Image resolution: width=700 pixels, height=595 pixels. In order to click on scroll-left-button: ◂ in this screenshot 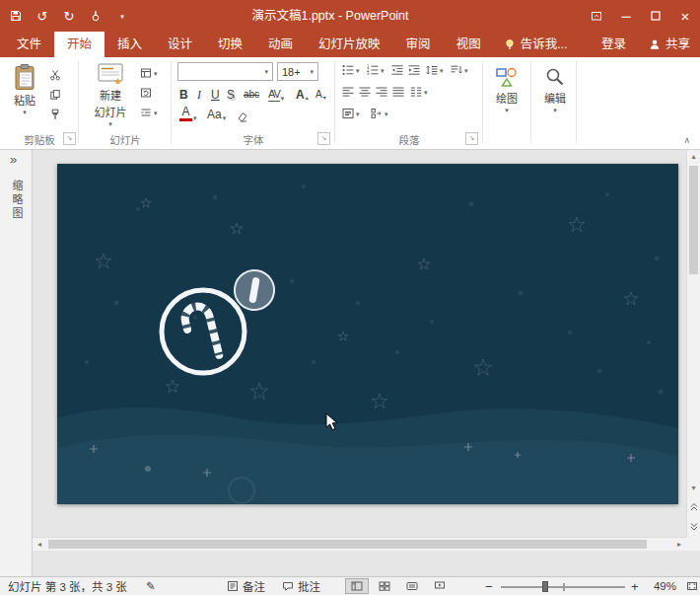, I will do `click(39, 545)`.